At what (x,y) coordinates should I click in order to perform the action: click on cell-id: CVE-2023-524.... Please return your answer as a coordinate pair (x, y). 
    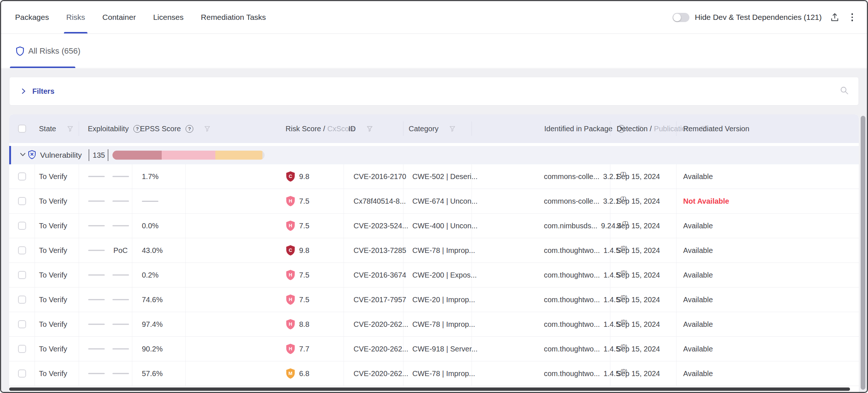
    Looking at the image, I should click on (374, 226).